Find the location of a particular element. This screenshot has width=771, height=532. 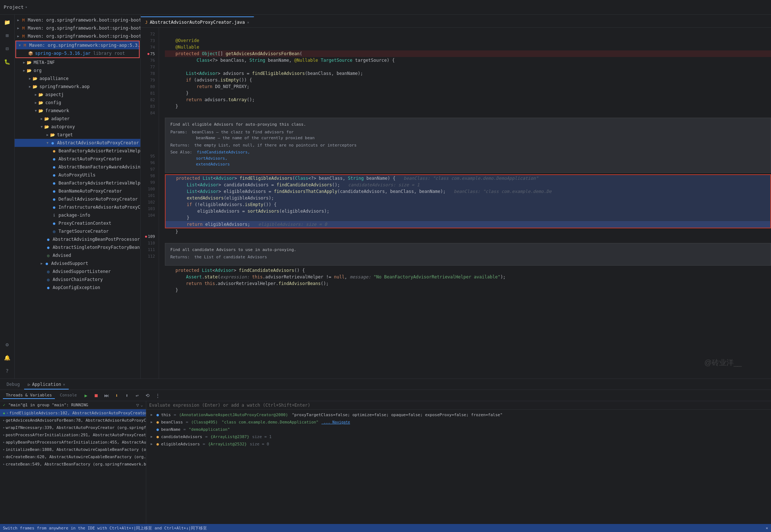

method-icon: ● is located at coordinates (54, 151).